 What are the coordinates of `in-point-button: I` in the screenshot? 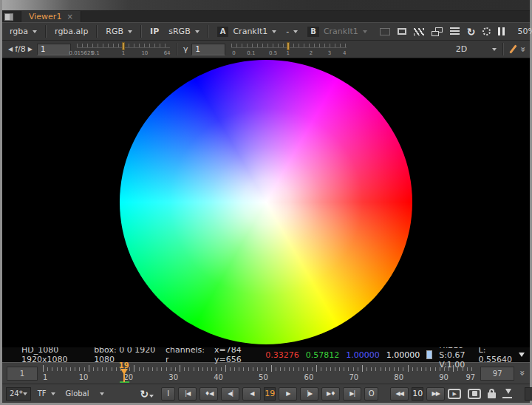 It's located at (168, 394).